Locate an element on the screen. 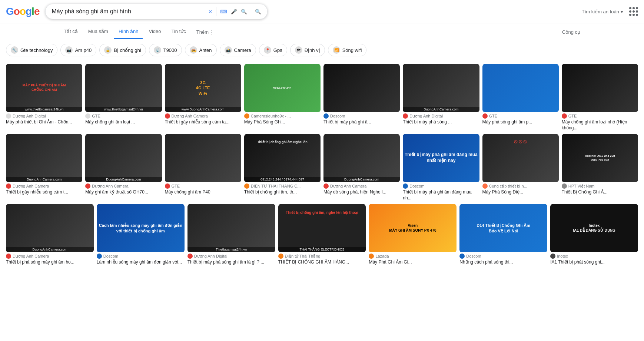  image-card-2-8: Hotline: 0916 244 2680903 790 902 HPT Vi… is located at coordinates (600, 168).